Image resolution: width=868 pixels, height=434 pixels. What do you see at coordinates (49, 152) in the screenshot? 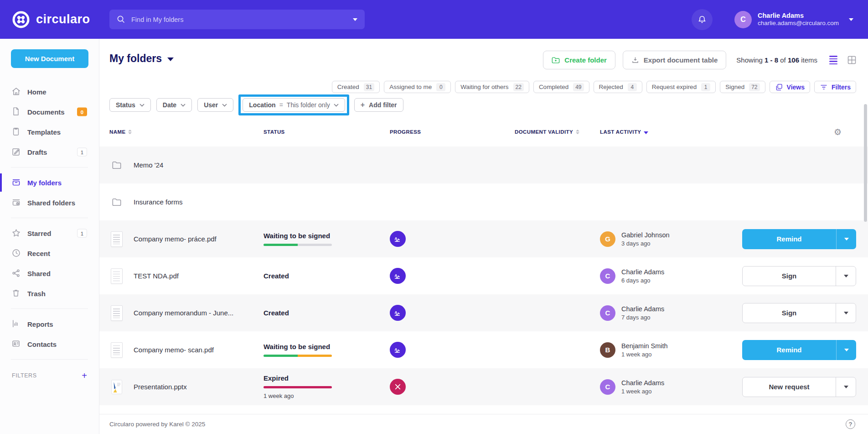
I see `sidebar-item-drafts: Drafts1` at bounding box center [49, 152].